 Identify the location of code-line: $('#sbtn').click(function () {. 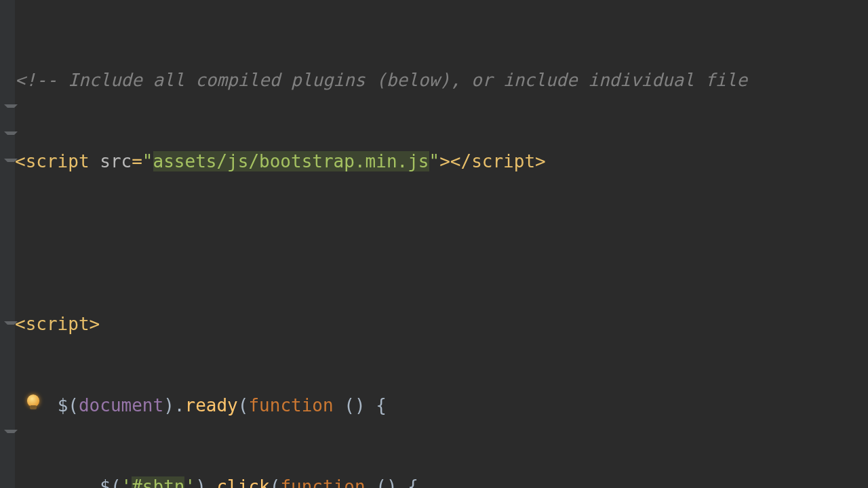
(441, 481).